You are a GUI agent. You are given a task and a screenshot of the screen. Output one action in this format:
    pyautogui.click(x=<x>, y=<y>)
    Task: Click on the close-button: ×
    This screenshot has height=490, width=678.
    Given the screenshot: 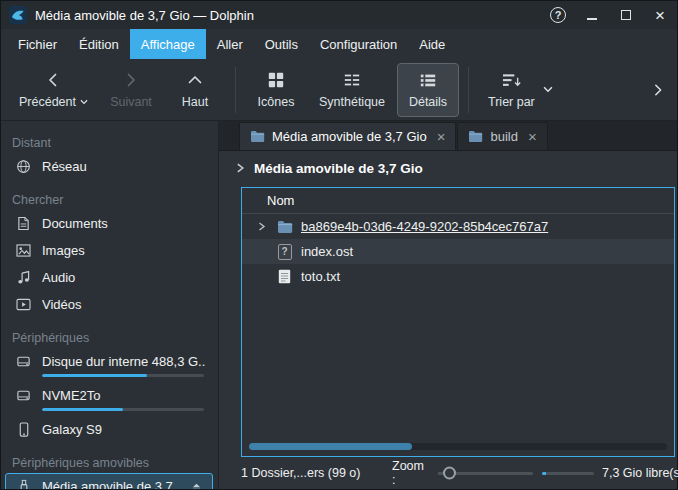 What is the action you would take?
    pyautogui.click(x=660, y=15)
    